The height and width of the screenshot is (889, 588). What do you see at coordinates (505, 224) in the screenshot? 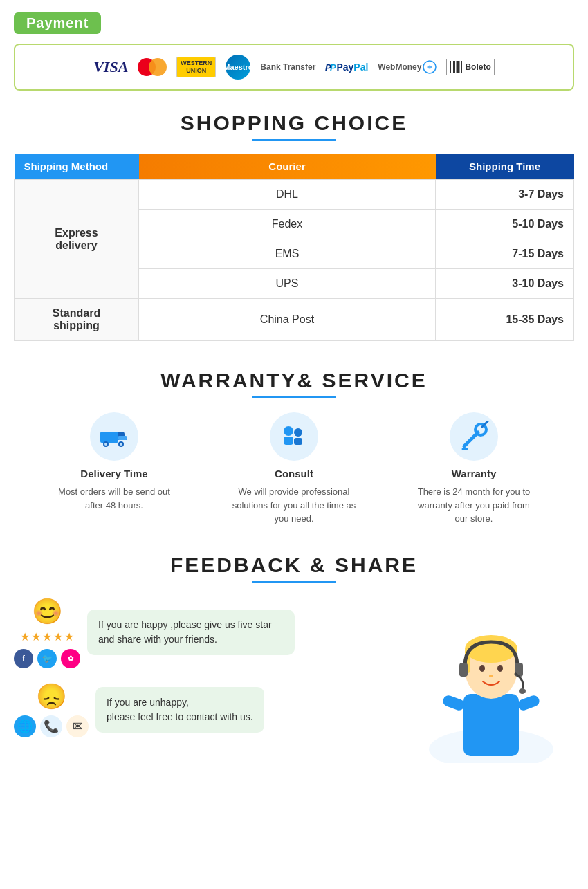
I see `td-fedex-time: 5-10 Days` at bounding box center [505, 224].